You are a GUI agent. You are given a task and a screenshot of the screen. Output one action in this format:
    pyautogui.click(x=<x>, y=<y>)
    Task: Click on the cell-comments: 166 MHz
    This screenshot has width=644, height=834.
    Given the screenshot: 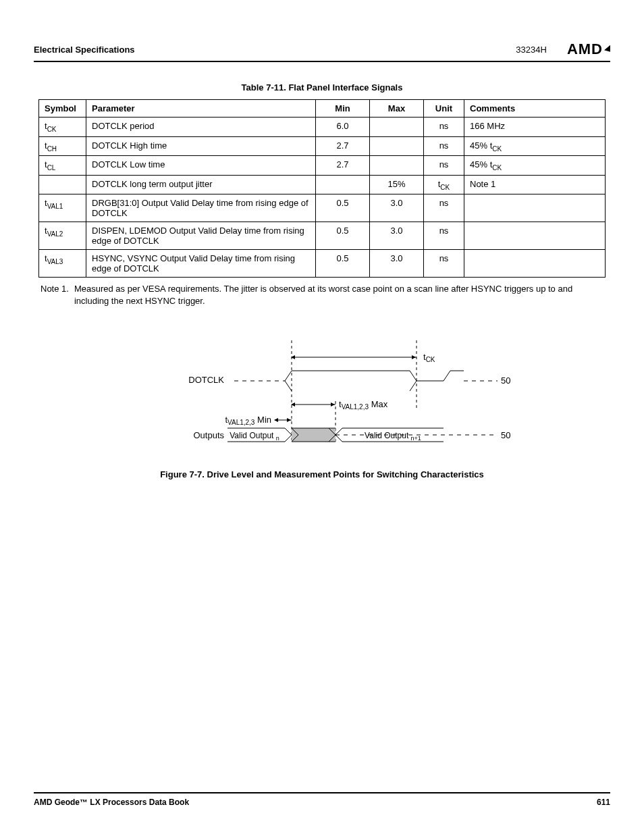 What is the action you would take?
    pyautogui.click(x=535, y=127)
    